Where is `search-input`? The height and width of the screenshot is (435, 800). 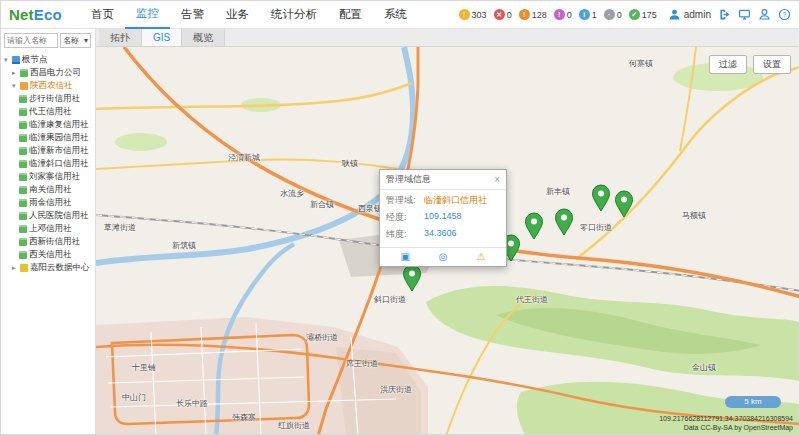
search-input is located at coordinates (31, 40).